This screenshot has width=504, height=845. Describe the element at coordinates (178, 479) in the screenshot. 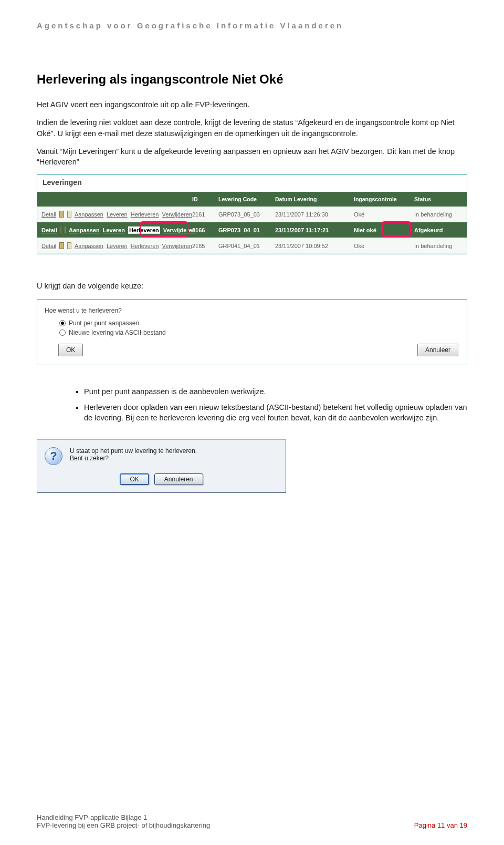

I see `cancel-button: Annuleren` at that location.